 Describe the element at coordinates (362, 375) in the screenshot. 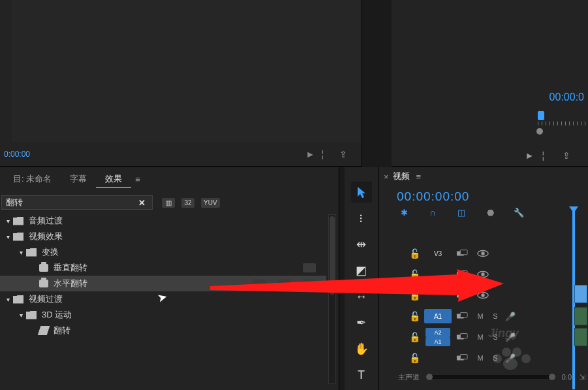

I see `type-tool: T` at that location.